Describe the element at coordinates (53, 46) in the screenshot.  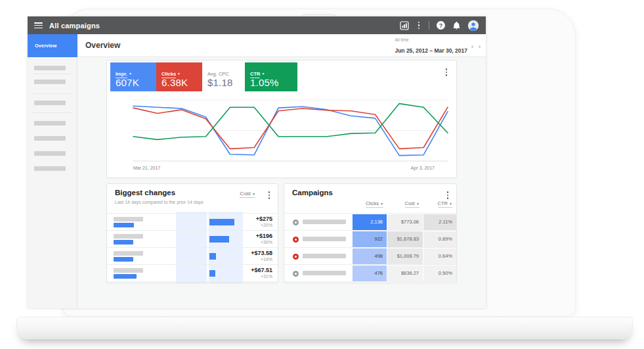
I see `sidebar-item-overview: Overview` at that location.